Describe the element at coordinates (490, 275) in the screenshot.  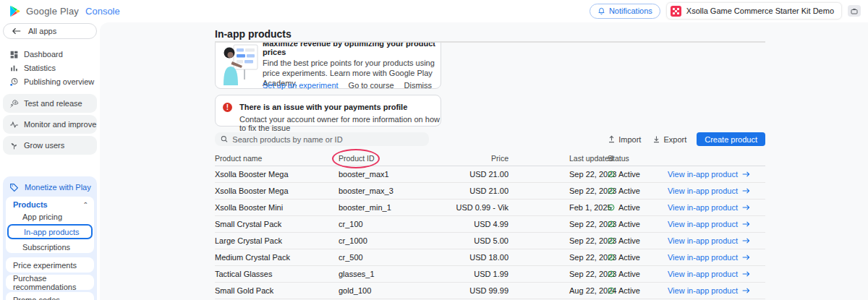
I see `table-row: Tactical Glasses glasses_1 USD 1.99 Sep …` at that location.